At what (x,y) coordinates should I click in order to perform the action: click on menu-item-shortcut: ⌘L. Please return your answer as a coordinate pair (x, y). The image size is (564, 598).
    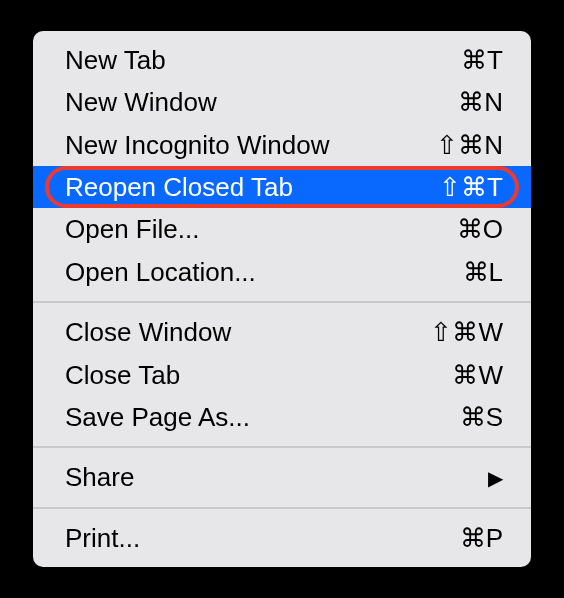
    Looking at the image, I should click on (483, 272).